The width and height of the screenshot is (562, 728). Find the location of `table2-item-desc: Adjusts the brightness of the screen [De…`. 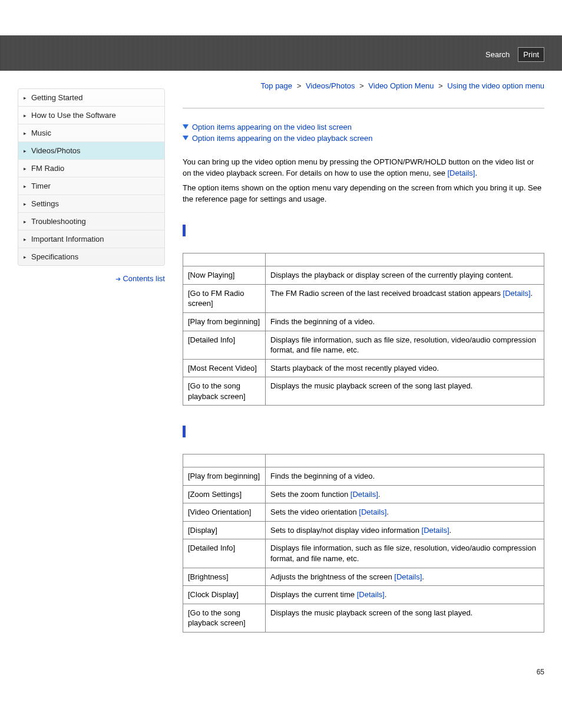

table2-item-desc: Adjusts the brightness of the screen [De… is located at coordinates (405, 577).